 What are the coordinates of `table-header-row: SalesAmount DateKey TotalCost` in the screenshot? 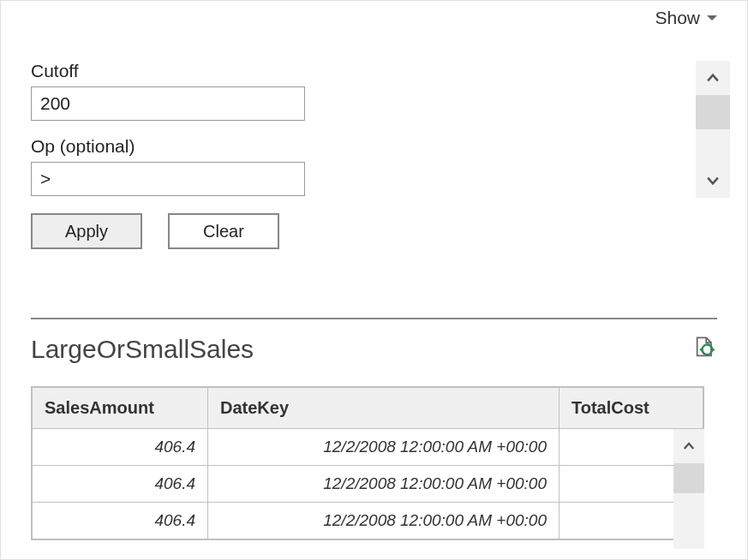 It's located at (368, 408).